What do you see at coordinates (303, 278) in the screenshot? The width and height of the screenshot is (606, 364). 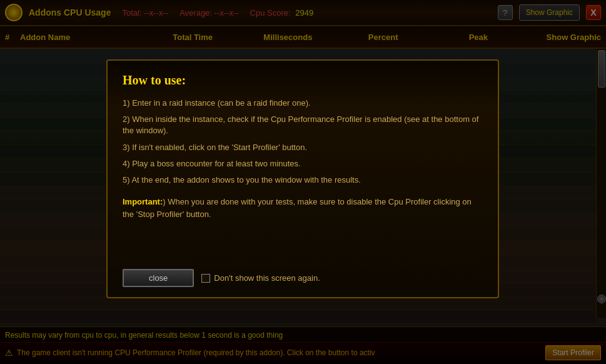 I see `dialog-footer: close Don't show this screen again.` at bounding box center [303, 278].